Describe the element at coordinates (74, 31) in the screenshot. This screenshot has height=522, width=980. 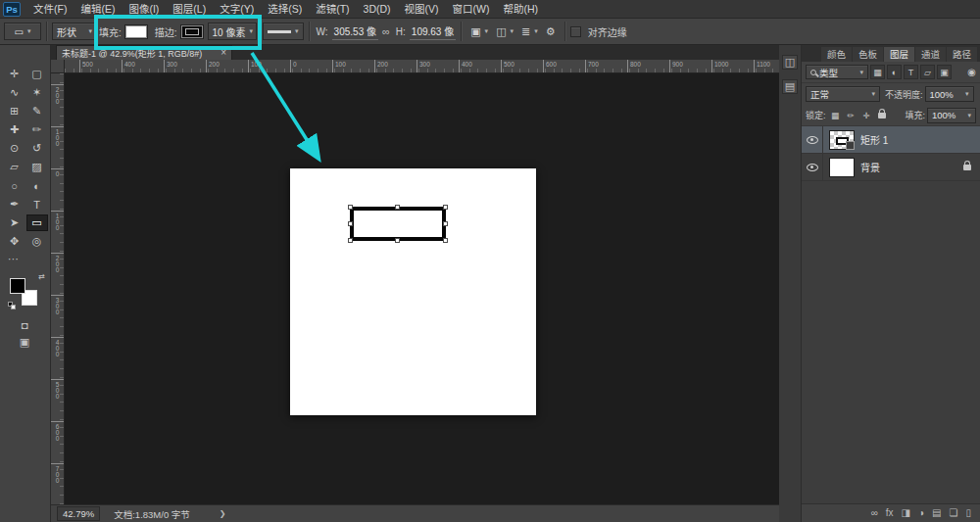
I see `tool-mode-dropdown: 形状 ▾` at that location.